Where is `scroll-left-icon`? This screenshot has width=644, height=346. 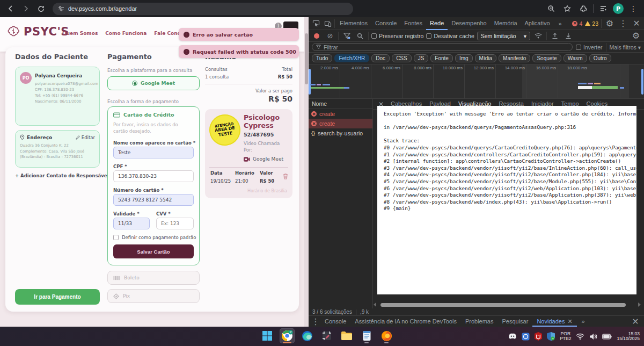 scroll-left-icon is located at coordinates (375, 305).